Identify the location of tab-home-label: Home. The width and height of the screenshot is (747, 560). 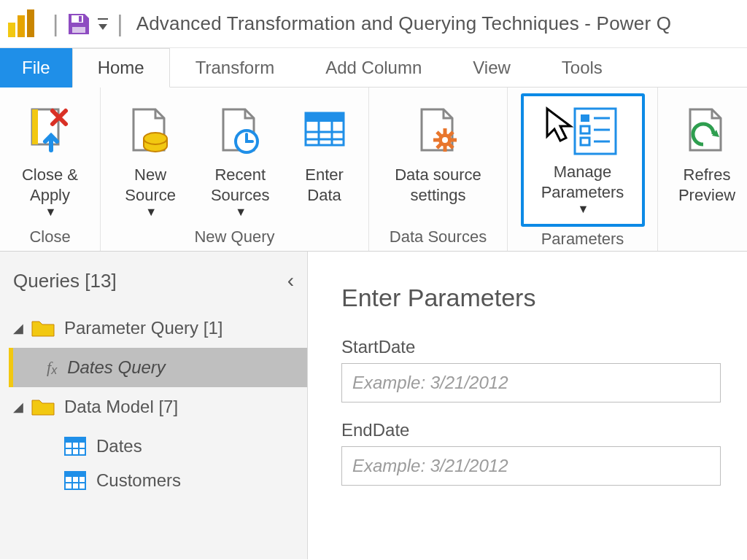
(121, 68).